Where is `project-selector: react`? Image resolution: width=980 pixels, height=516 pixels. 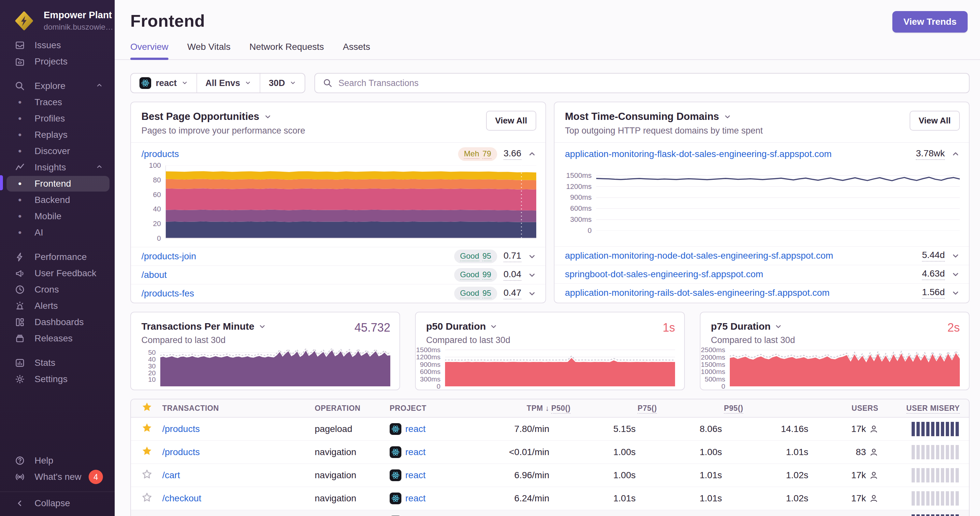
project-selector: react is located at coordinates (164, 83).